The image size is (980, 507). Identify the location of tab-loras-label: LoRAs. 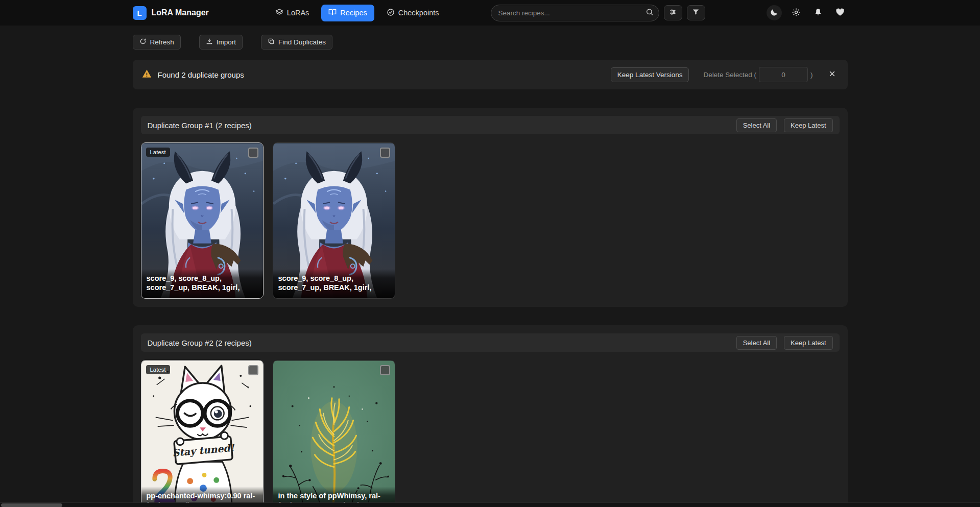
(298, 13).